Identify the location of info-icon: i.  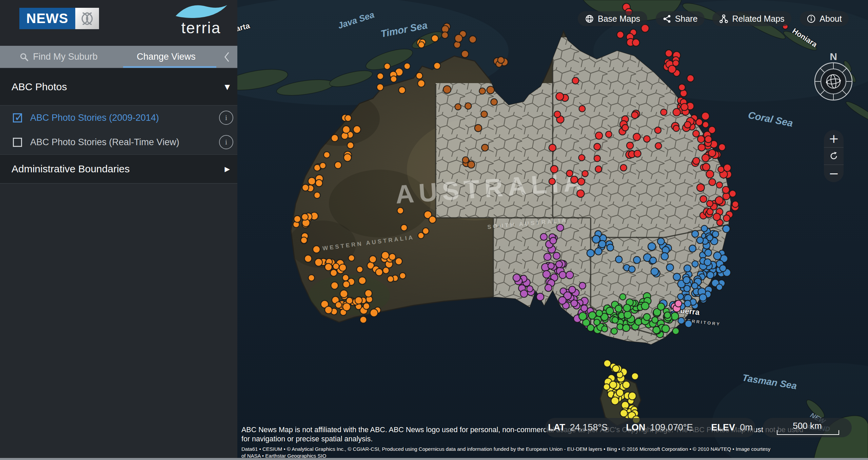
(226, 118).